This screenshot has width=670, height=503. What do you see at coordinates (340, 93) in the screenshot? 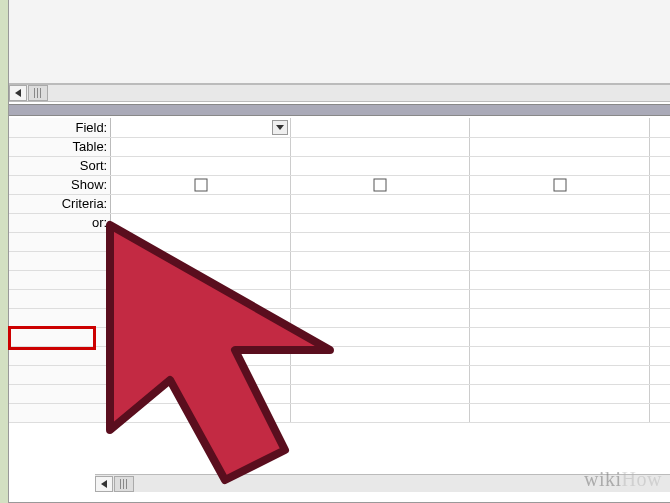
I see `top-panel-scrollbar` at bounding box center [340, 93].